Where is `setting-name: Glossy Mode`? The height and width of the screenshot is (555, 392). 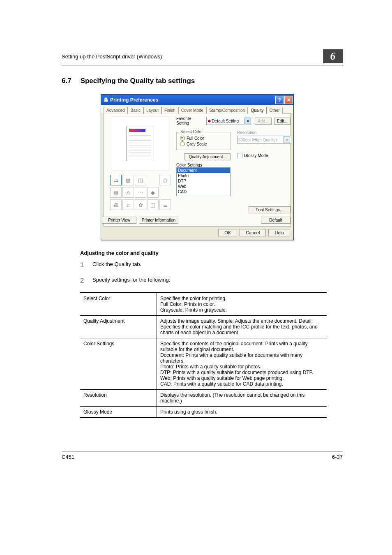 setting-name: Glossy Mode is located at coordinates (118, 412).